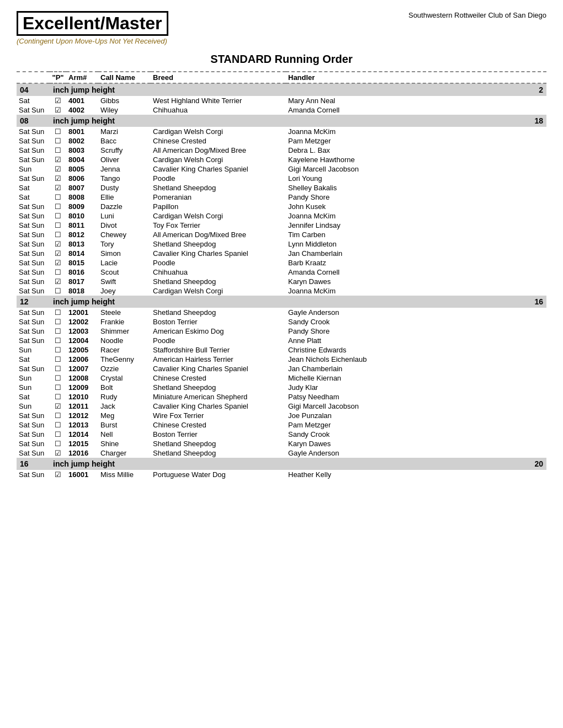  What do you see at coordinates (282, 435) in the screenshot?
I see `table-row: Sat Sun ☐ 12014 Nell Boston Terrier Sand…` at bounding box center [282, 435].